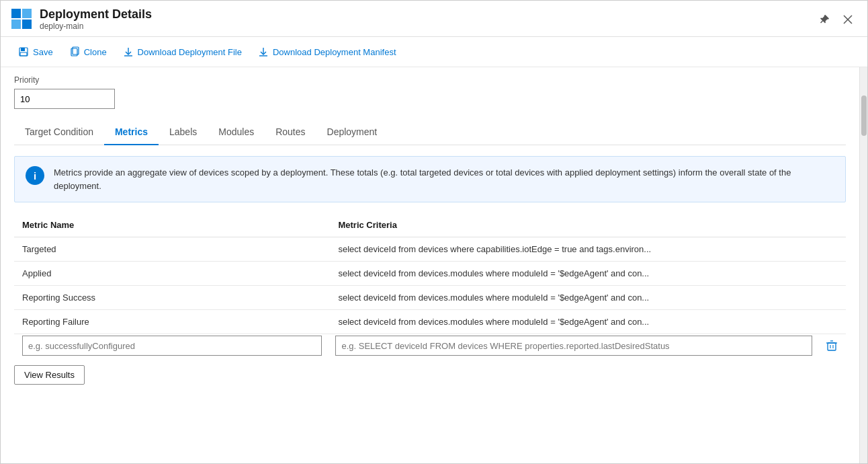  I want to click on download-file-button: Download Deployment File, so click(183, 52).